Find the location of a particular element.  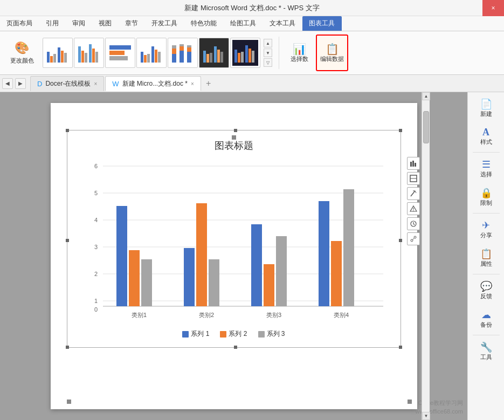

legend-color-s2 is located at coordinates (223, 334).